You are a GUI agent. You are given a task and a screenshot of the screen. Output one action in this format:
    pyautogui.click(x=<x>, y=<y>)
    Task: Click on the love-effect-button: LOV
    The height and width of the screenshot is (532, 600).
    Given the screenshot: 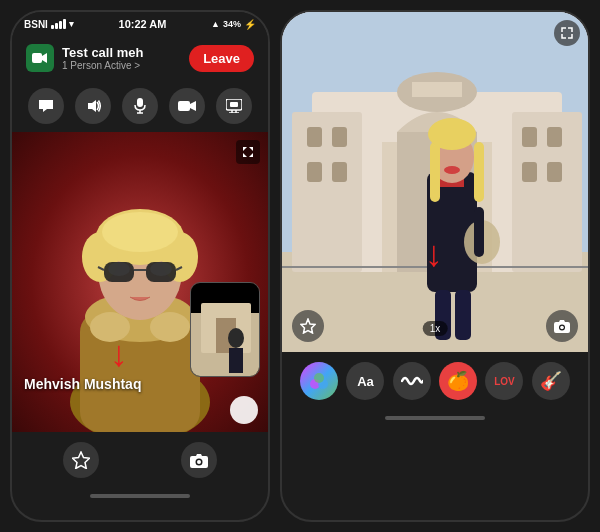 What is the action you would take?
    pyautogui.click(x=504, y=381)
    